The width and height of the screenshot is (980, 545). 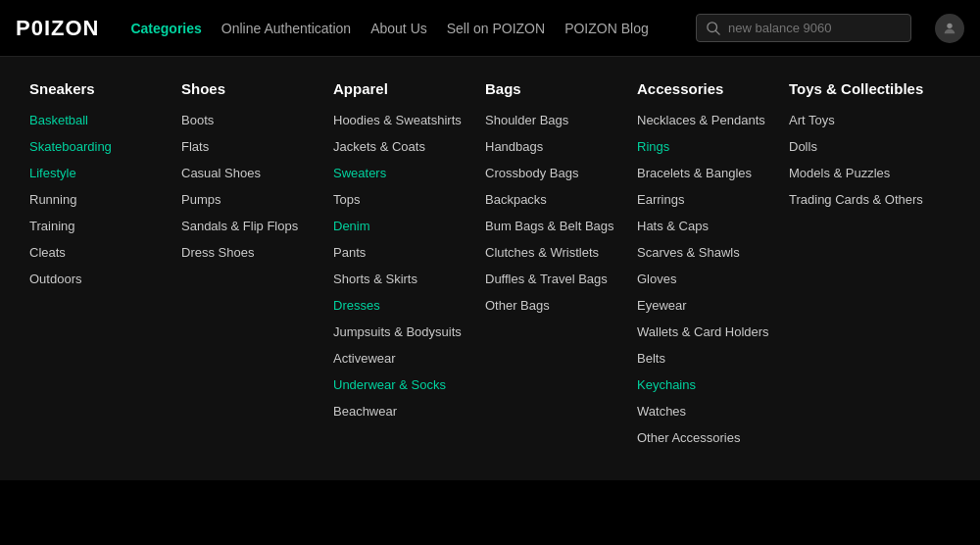 I want to click on menu-column-shoes: ShoesBootsFlatsCasual ShoesPumpsSandals …, so click(x=257, y=269).